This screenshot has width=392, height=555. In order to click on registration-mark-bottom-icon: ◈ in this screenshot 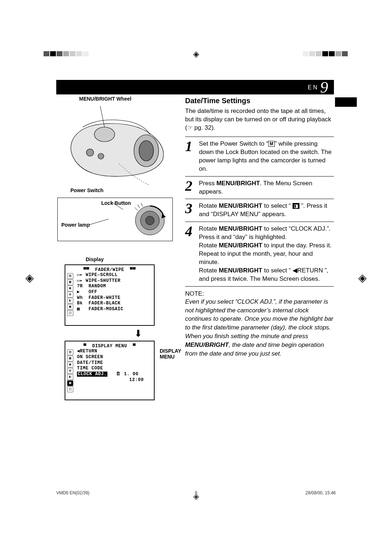, I will do `click(196, 497)`.